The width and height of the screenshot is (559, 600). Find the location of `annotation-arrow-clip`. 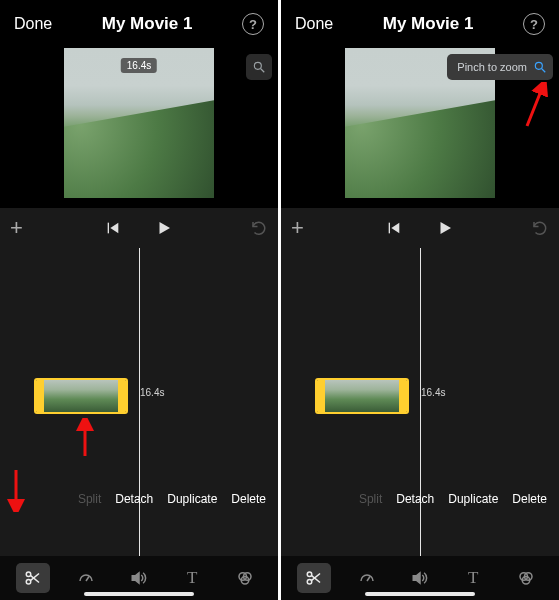

annotation-arrow-clip is located at coordinates (85, 438).